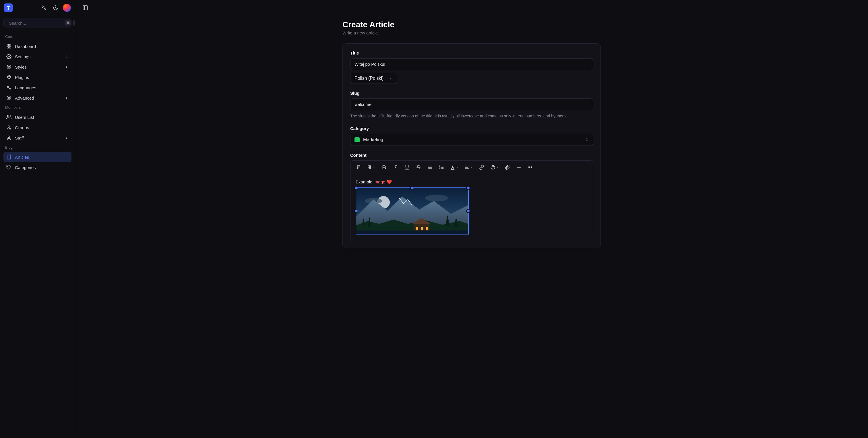  Describe the element at coordinates (407, 167) in the screenshot. I see `underline-button` at that location.